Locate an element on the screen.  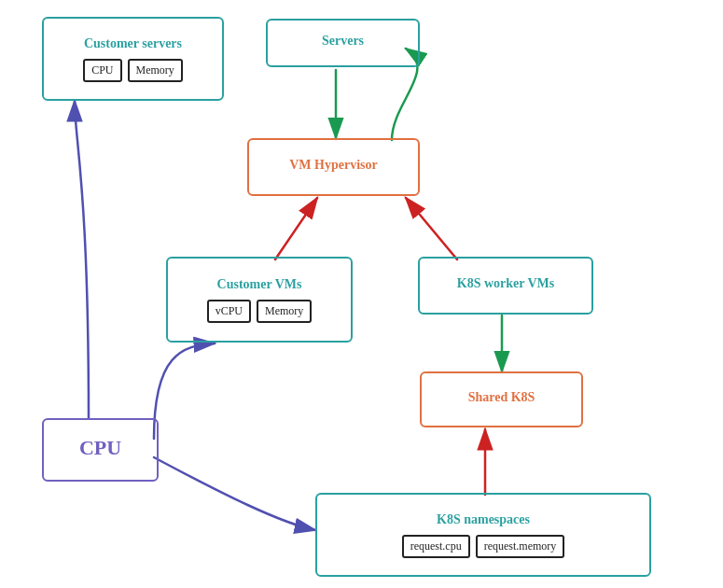
vcpu-inner-box: vCPU is located at coordinates (229, 312).